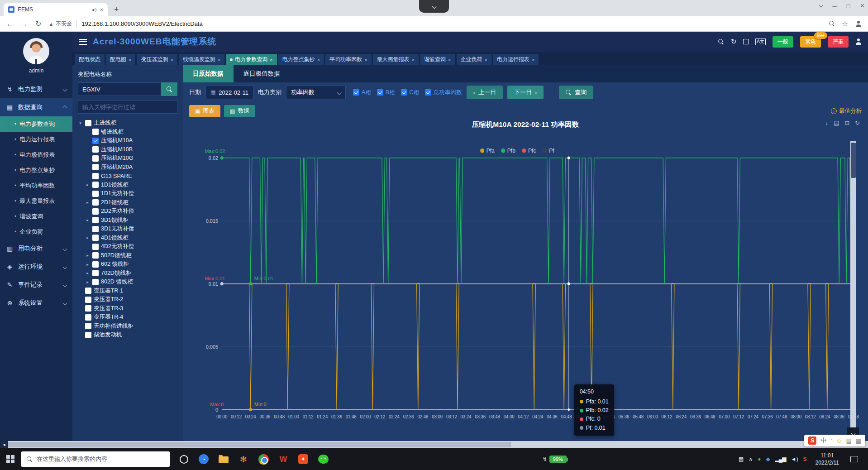 This screenshot has width=868, height=470. Describe the element at coordinates (128, 335) in the screenshot. I see `tree-node-柴油发动机: 柴油发动机` at that location.